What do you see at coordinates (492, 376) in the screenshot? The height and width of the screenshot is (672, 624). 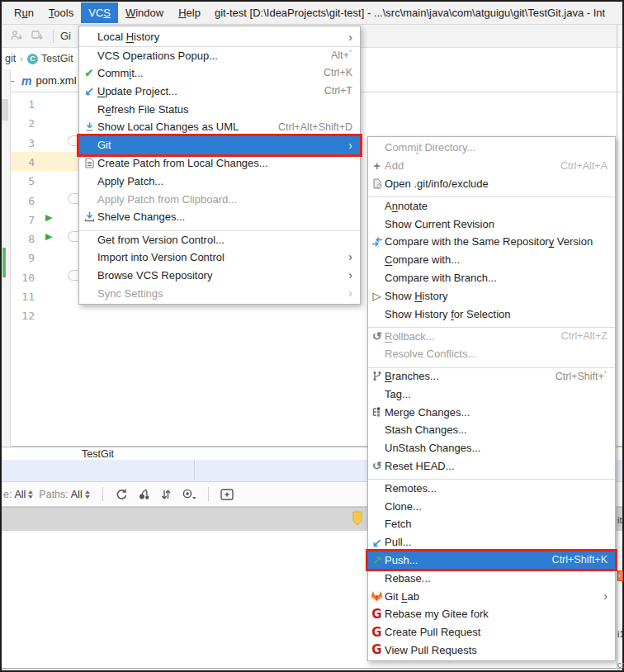 I see `menu-item-branches: Branches...Ctrl+Shift+`` at bounding box center [492, 376].